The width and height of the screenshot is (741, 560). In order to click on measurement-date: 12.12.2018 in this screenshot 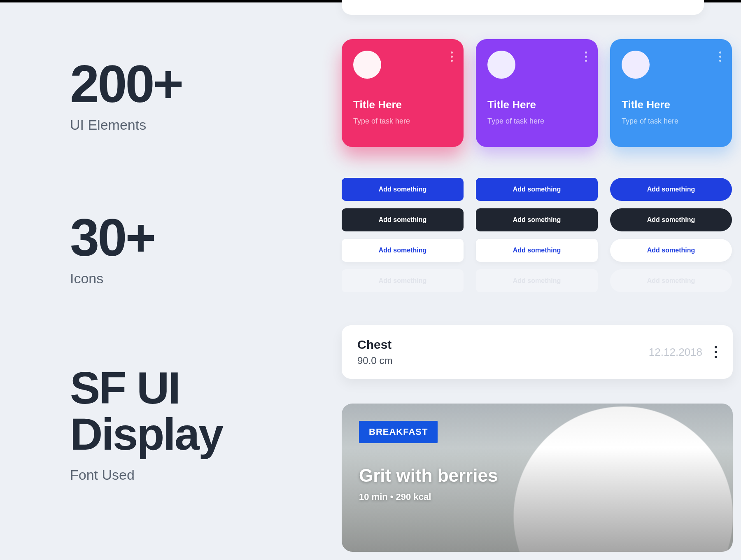, I will do `click(676, 352)`.